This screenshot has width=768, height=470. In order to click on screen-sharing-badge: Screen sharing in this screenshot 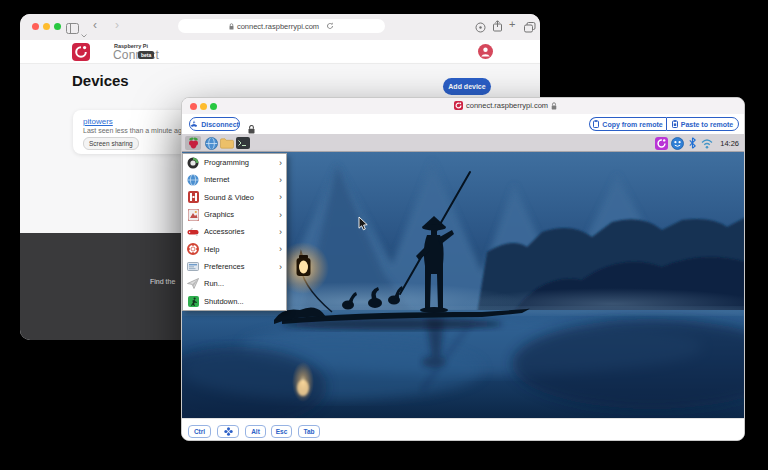, I will do `click(111, 144)`.